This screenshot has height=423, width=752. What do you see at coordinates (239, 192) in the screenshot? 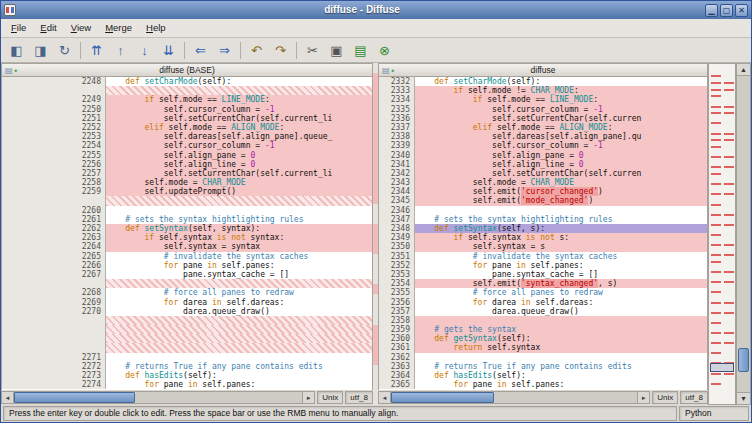
I see `code-line: self.updatePrompt()` at bounding box center [239, 192].